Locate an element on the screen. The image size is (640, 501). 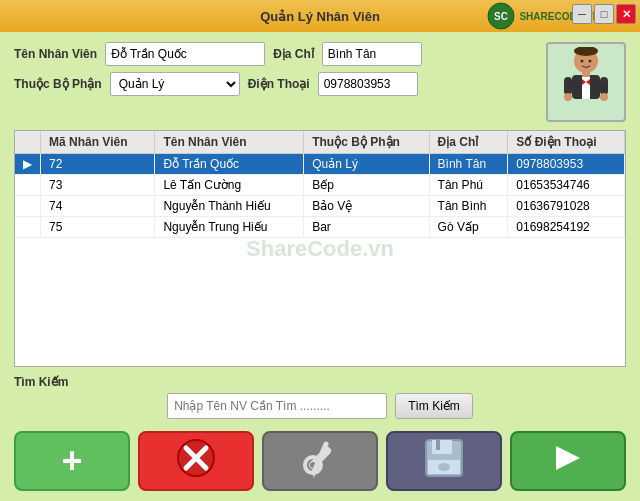
delete-icon is located at coordinates (196, 462).